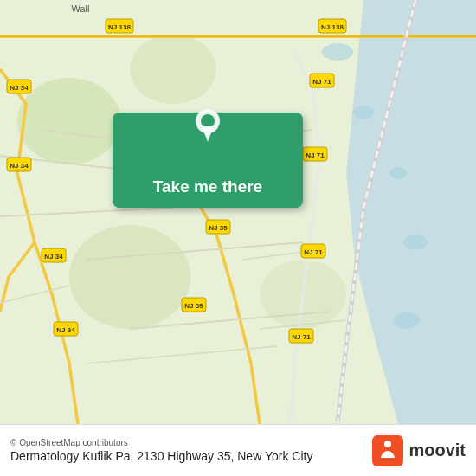 The height and width of the screenshot is (476, 476). What do you see at coordinates (161, 450) in the screenshot?
I see `bottom-left: © OpenStreetMap contributors Dermatology…` at bounding box center [161, 450].